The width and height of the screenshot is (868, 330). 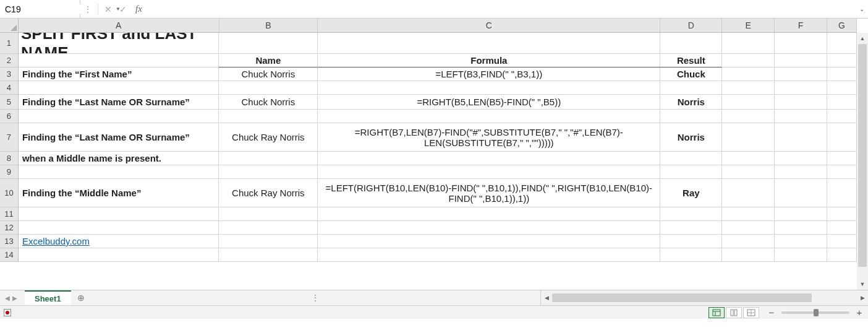 I want to click on cell-G3, so click(x=842, y=74).